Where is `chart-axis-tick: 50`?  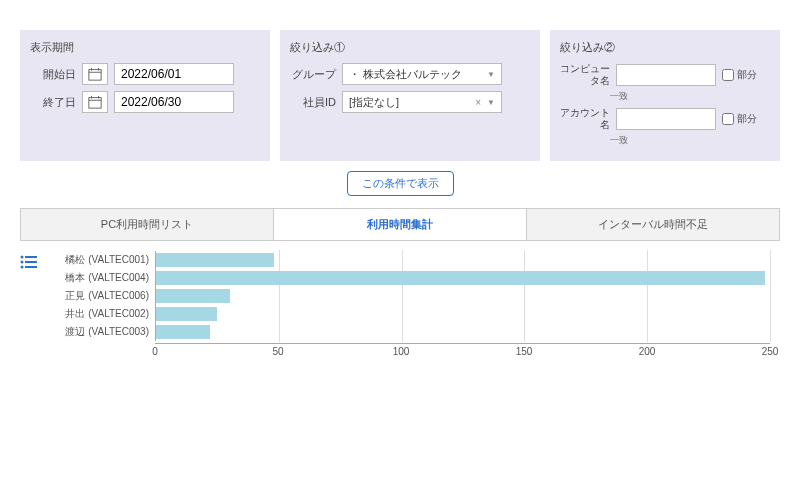 chart-axis-tick: 50 is located at coordinates (278, 352).